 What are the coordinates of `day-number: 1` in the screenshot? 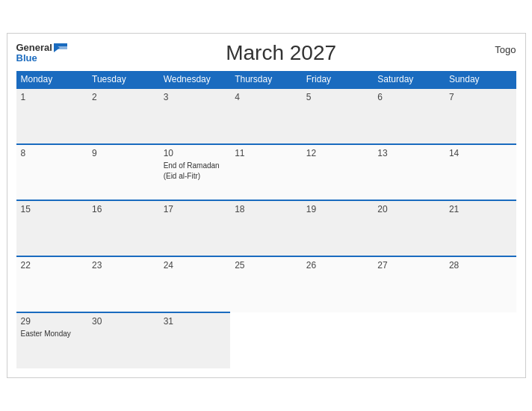 It's located at (52, 97).